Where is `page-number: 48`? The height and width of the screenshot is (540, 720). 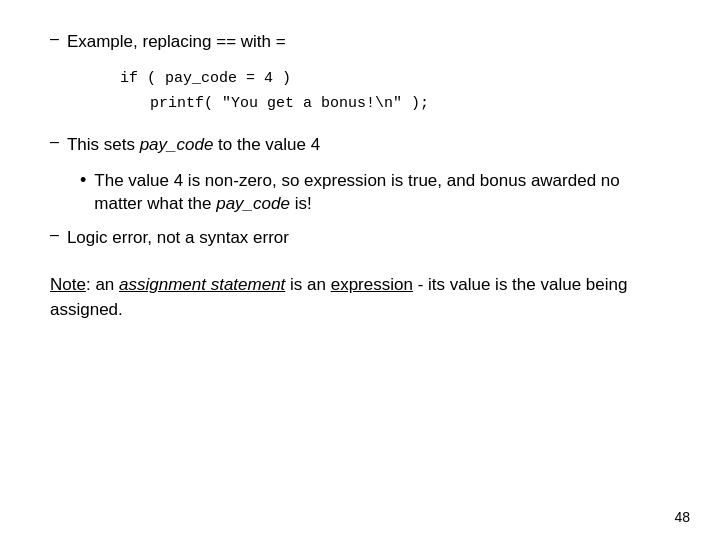 page-number: 48 is located at coordinates (682, 517).